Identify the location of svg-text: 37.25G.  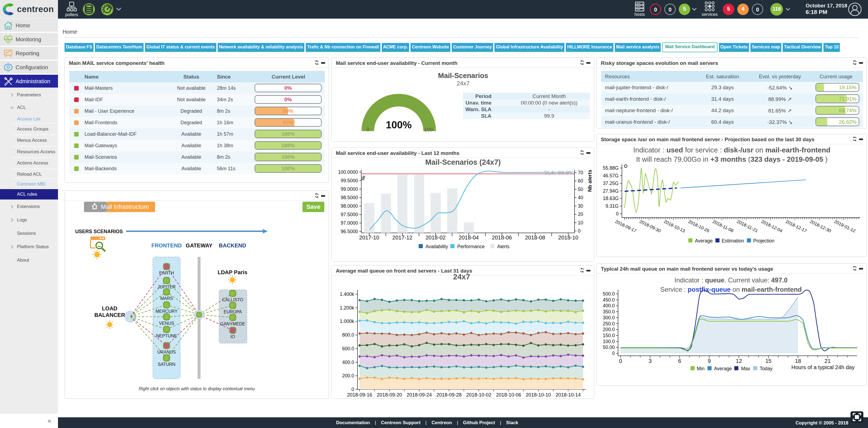
(611, 183).